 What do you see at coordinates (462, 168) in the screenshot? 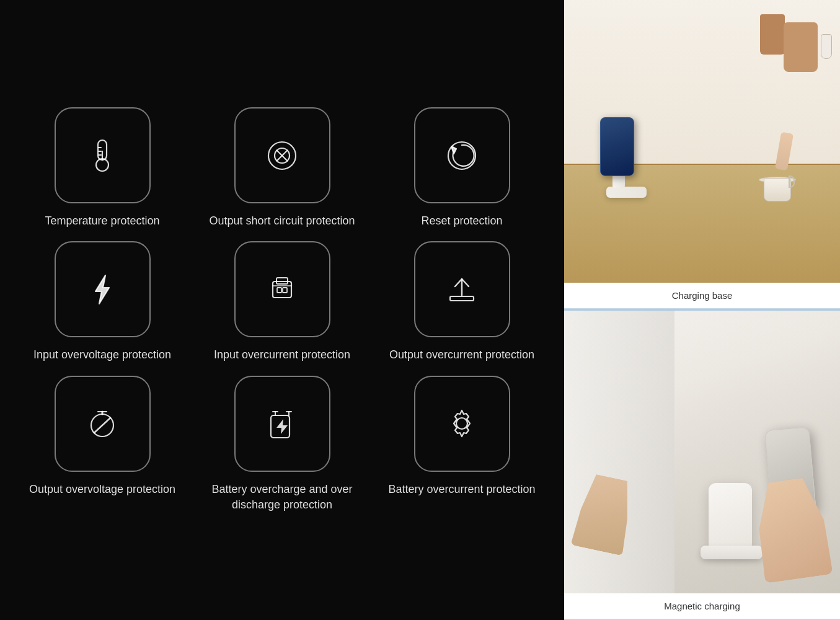
I see `feature-reset: Reset protection` at bounding box center [462, 168].